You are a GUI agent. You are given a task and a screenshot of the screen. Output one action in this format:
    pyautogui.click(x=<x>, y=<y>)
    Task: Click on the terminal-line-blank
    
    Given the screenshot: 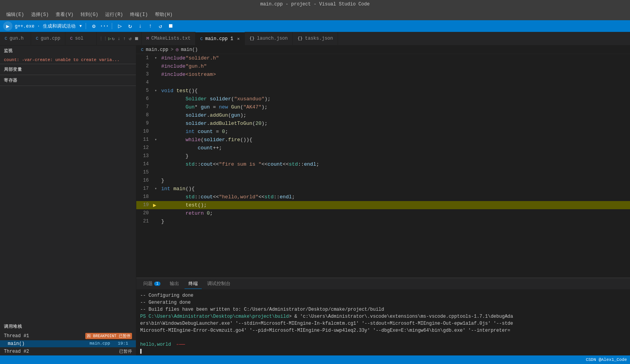 What is the action you would take?
    pyautogui.click(x=383, y=338)
    